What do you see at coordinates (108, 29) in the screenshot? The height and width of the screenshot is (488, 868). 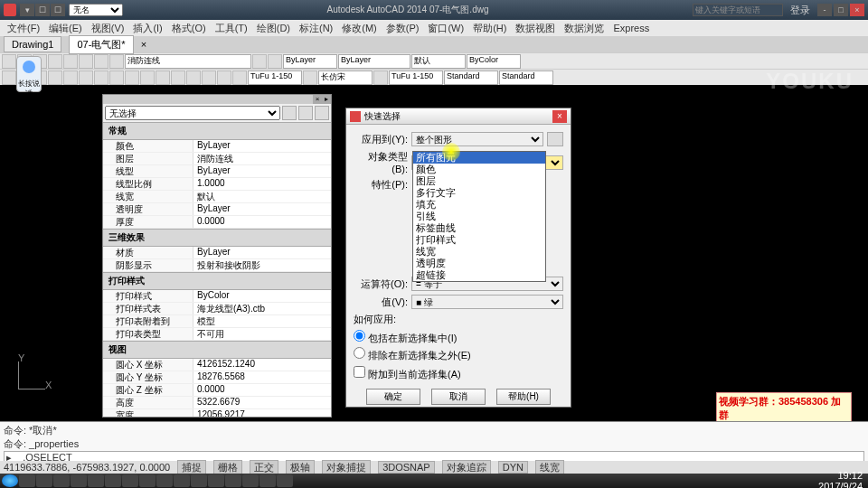 I see `menu-view: 视图(V)` at bounding box center [108, 29].